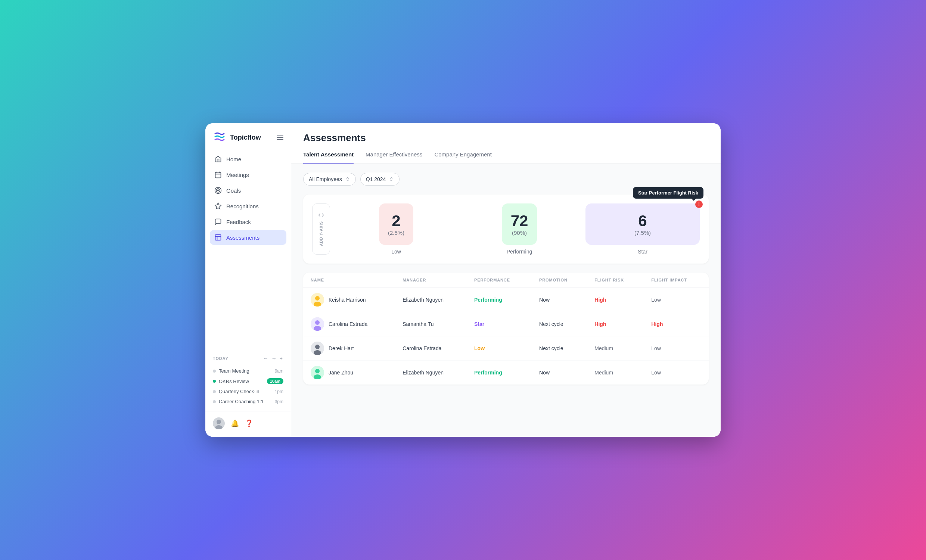  Describe the element at coordinates (396, 252) in the screenshot. I see `stat-low-label: Low` at that location.